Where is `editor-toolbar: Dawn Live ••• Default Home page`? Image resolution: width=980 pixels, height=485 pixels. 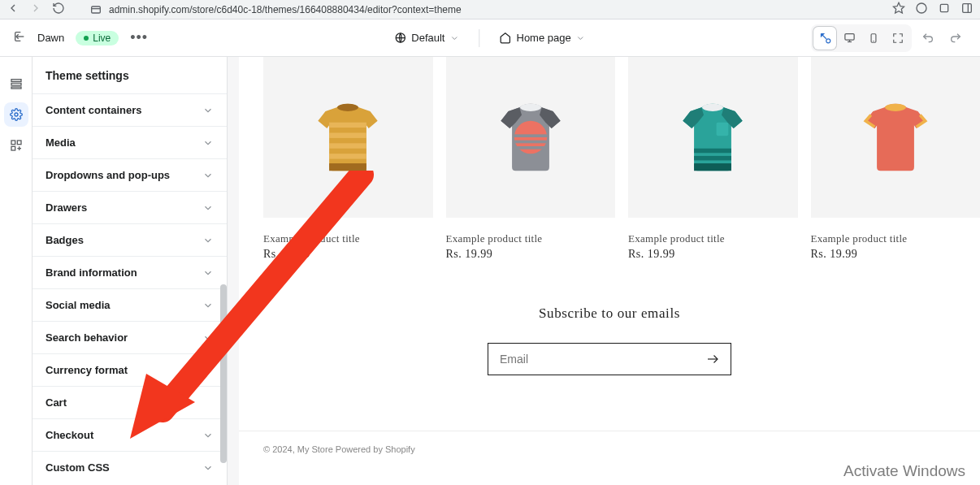 editor-toolbar: Dawn Live ••• Default Home page is located at coordinates (490, 38).